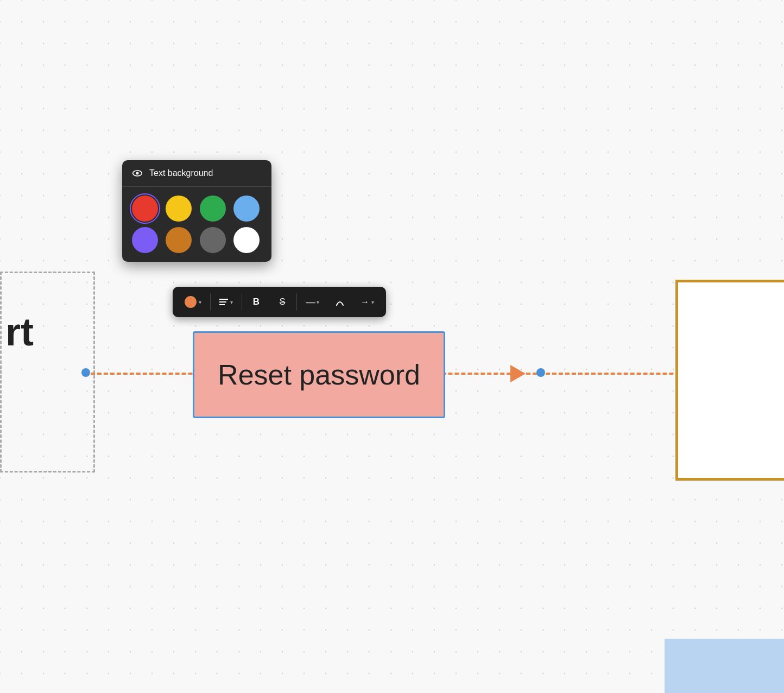 This screenshot has width=784, height=693. Describe the element at coordinates (365, 302) in the screenshot. I see `arrow-icon: →` at that location.